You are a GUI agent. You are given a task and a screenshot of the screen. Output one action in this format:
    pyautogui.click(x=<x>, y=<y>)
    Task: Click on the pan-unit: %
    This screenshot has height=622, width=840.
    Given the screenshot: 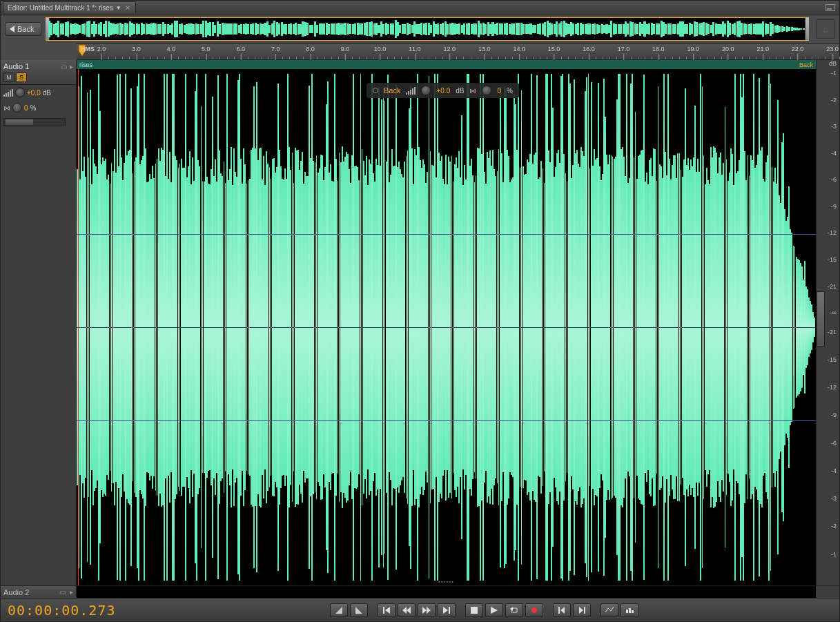 What is the action you would take?
    pyautogui.click(x=33, y=108)
    